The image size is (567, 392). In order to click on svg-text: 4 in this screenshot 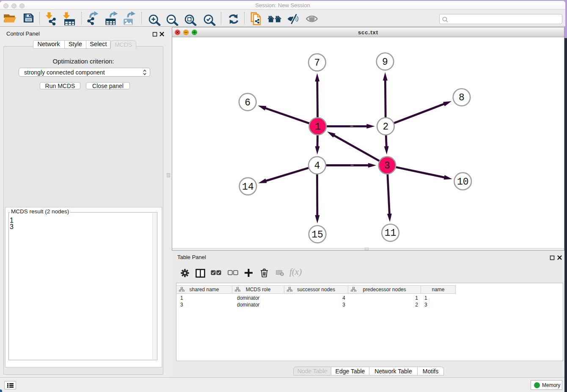, I will do `click(317, 166)`.